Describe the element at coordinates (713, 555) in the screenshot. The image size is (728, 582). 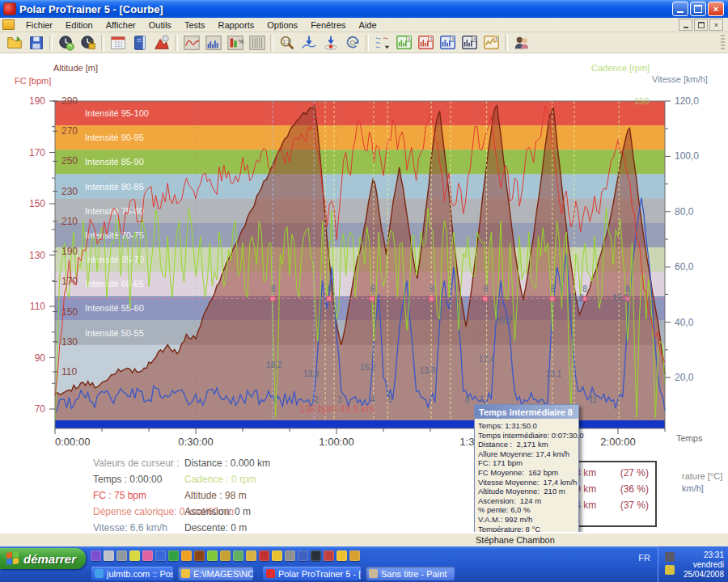
I see `tray-clock: 23:31` at that location.